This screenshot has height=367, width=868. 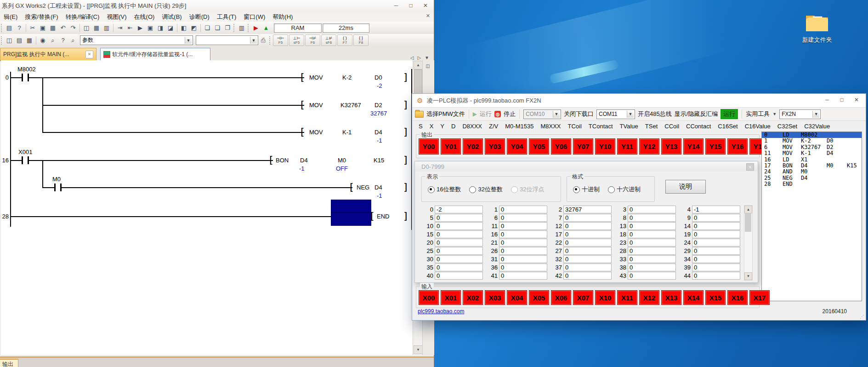 I want to click on sim-maximize-button: □, so click(x=842, y=100).